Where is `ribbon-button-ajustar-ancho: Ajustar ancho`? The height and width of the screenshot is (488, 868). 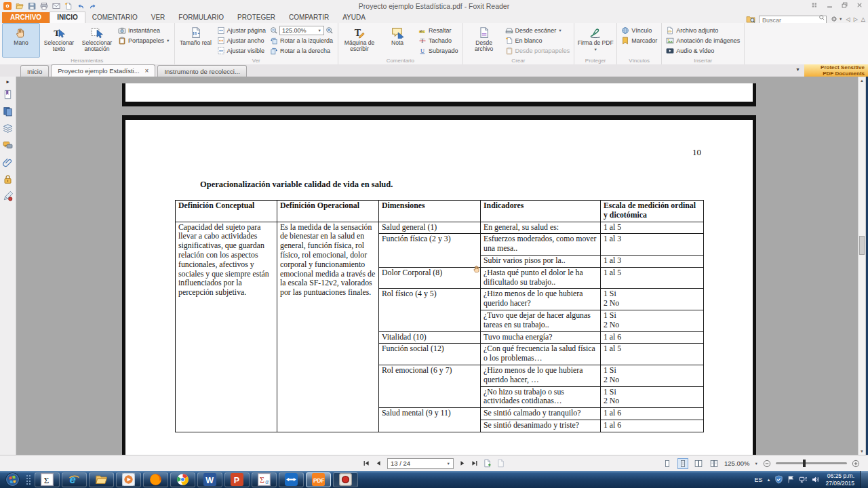
ribbon-button-ajustar-ancho: Ajustar ancho is located at coordinates (241, 41).